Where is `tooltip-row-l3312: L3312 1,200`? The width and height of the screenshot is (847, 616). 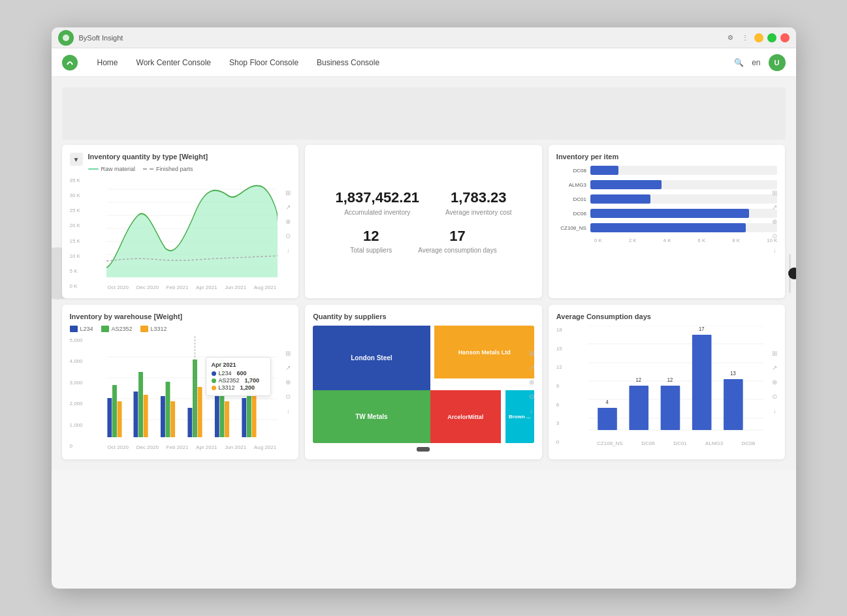
tooltip-row-l3312: L3312 1,200 is located at coordinates (238, 388).